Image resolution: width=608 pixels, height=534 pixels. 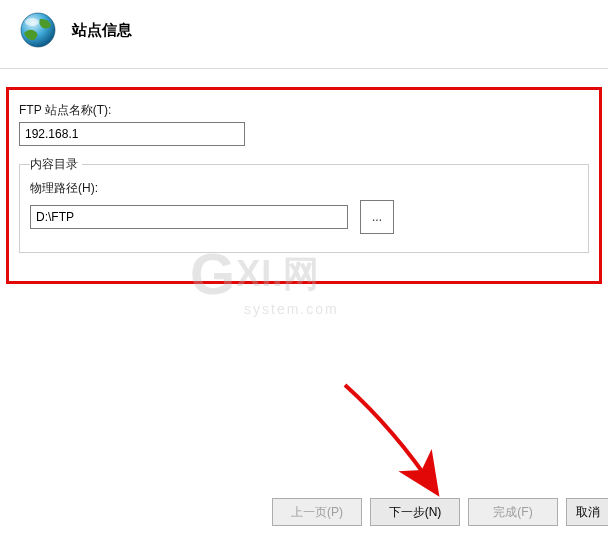 I want to click on site-name-input, so click(x=132, y=134).